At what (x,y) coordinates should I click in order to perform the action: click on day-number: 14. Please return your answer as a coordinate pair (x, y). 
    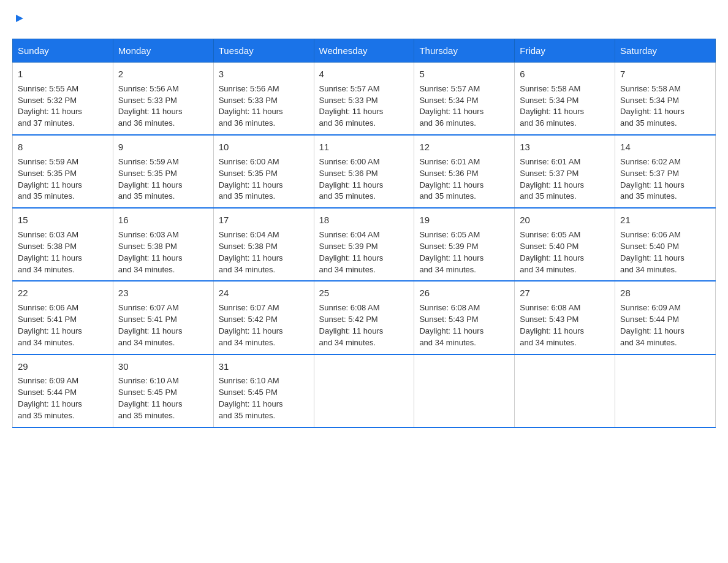
    Looking at the image, I should click on (665, 147).